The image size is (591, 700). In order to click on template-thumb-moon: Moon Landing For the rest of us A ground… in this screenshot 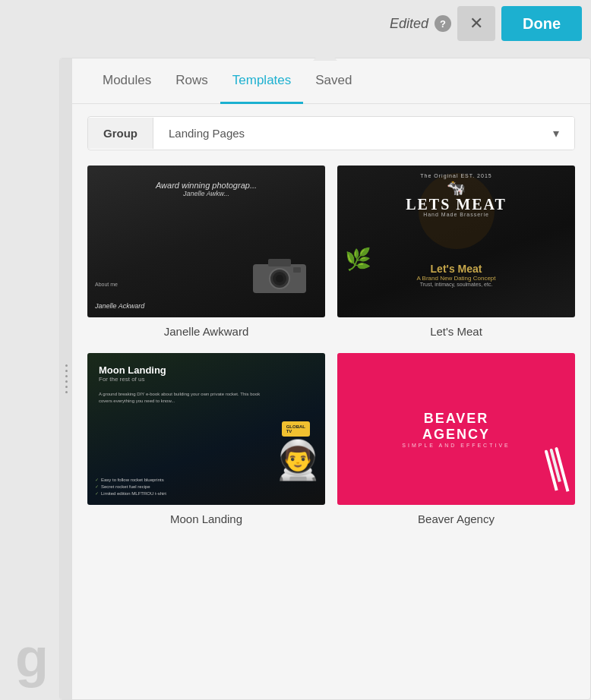, I will do `click(207, 429)`.